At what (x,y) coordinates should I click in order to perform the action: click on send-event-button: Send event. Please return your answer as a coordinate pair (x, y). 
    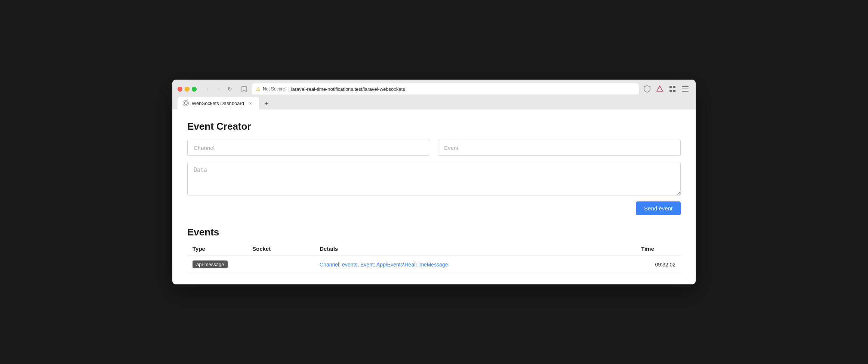
    Looking at the image, I should click on (658, 209).